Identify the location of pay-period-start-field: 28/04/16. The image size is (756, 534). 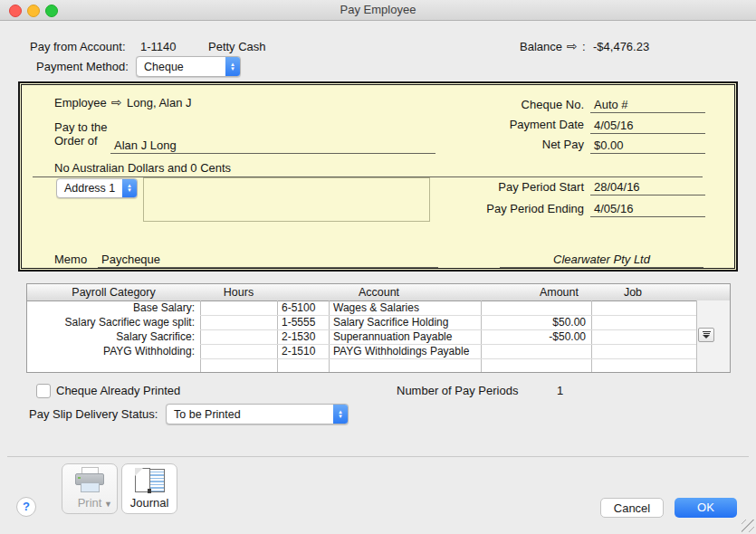
(648, 187).